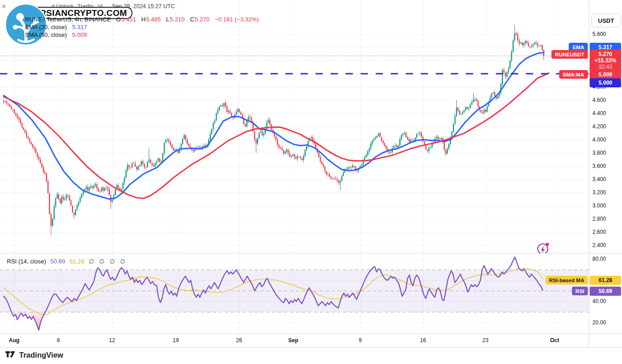  What do you see at coordinates (580, 291) in the screenshot?
I see `rsi-tag-badge: RSI` at bounding box center [580, 291].